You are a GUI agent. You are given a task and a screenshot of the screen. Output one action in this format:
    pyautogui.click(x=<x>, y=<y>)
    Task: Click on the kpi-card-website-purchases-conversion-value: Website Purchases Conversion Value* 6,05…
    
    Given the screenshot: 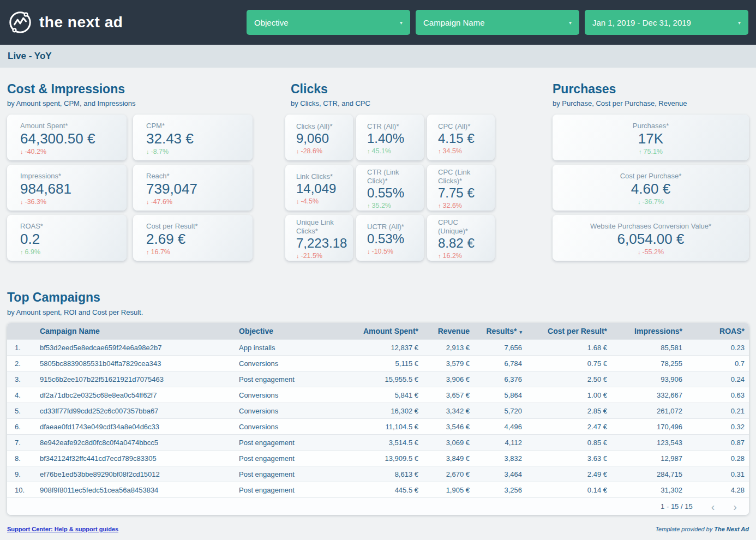 What is the action you would take?
    pyautogui.click(x=651, y=238)
    